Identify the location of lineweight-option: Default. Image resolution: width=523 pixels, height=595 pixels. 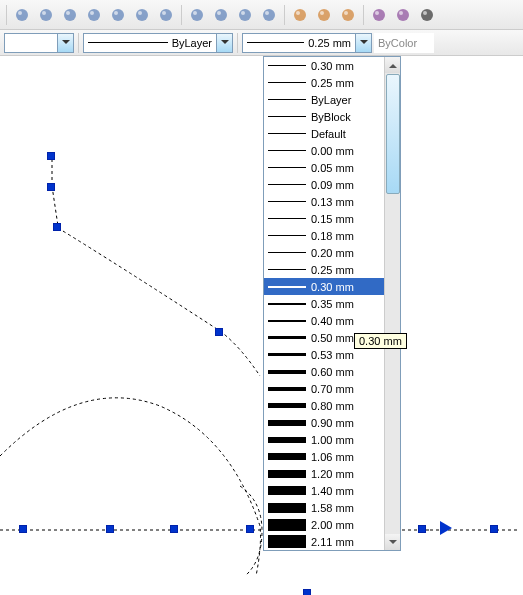
(324, 134).